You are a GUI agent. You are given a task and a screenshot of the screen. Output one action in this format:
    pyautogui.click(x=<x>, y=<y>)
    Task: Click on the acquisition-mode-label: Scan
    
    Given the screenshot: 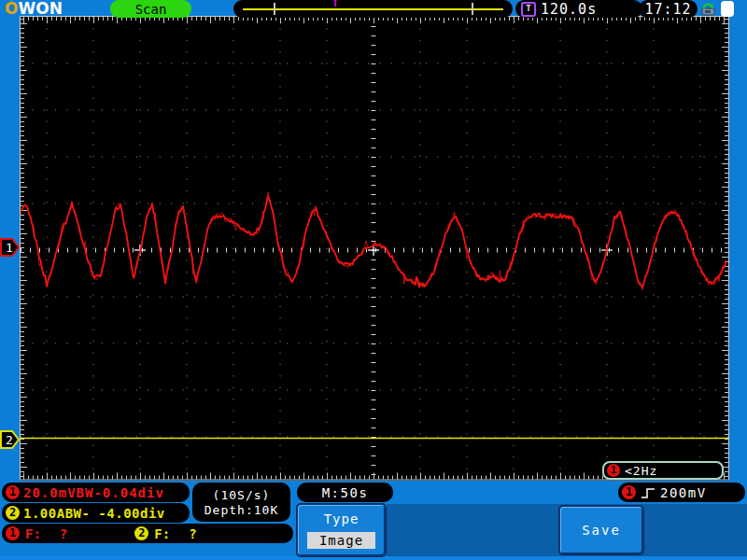 What is the action you would take?
    pyautogui.click(x=151, y=9)
    